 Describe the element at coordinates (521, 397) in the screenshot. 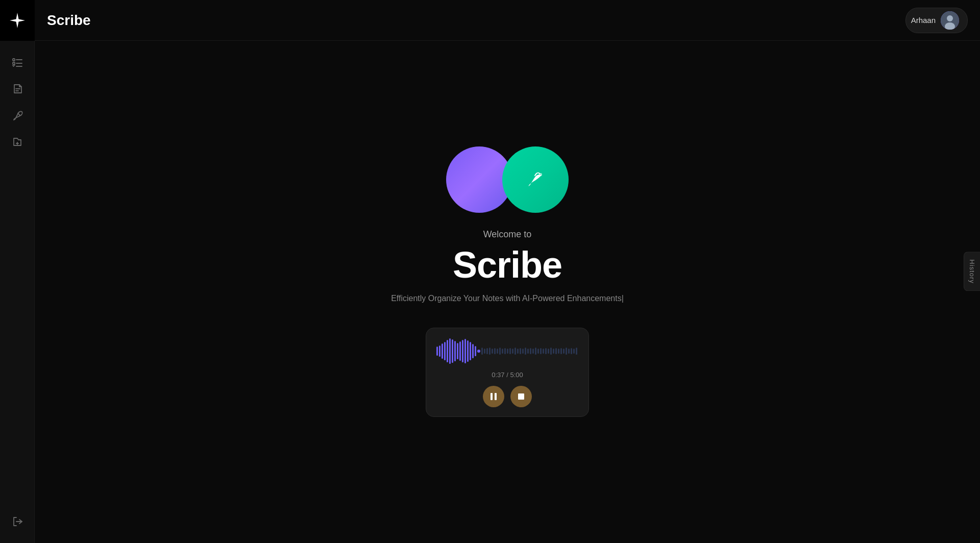

I see `stop-button` at that location.